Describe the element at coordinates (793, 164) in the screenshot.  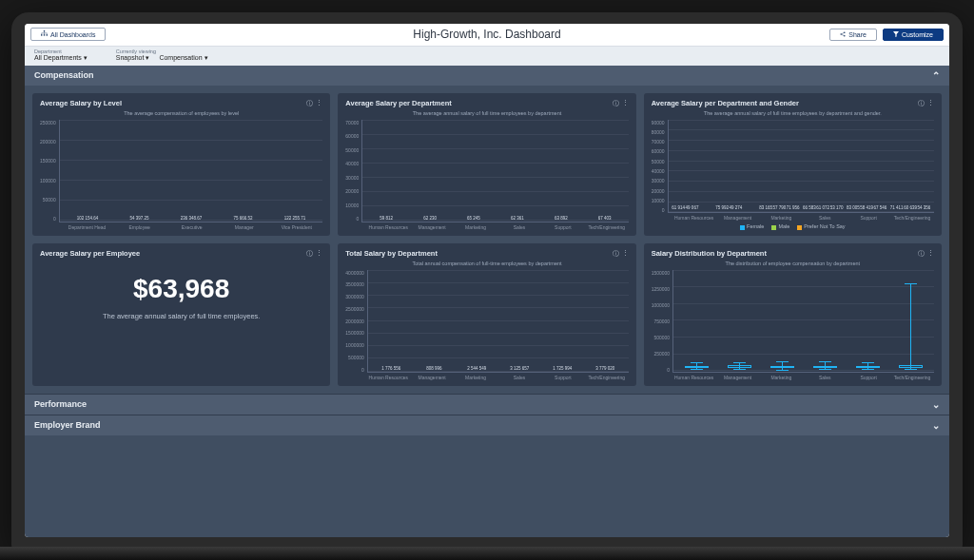
I see `card-avg-salary-per-department-gender: Average Salary per Department and Gender…` at that location.